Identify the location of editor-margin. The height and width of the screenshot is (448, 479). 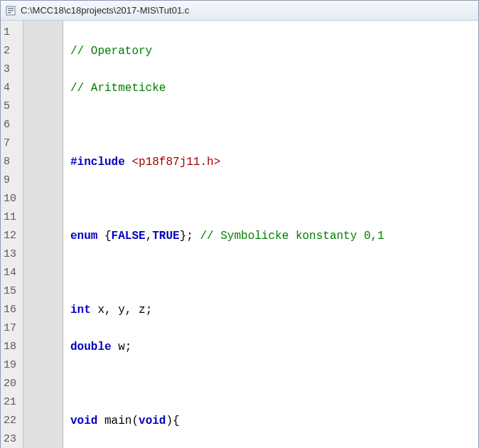
(43, 235).